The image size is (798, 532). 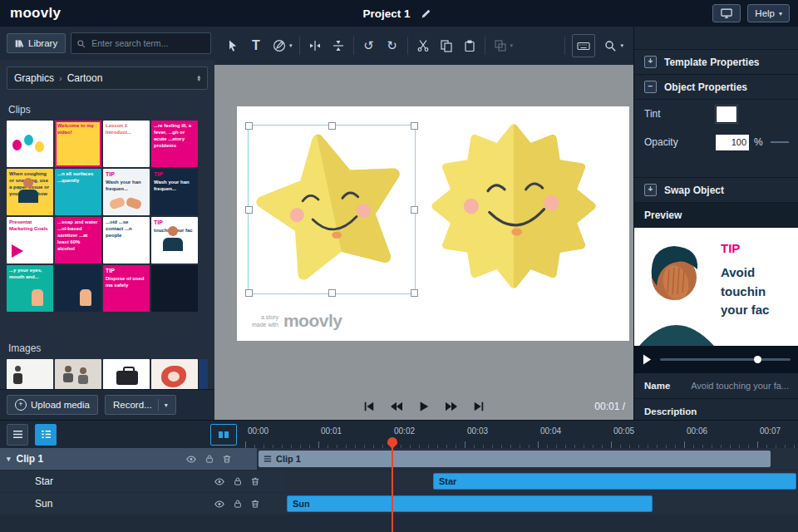 What do you see at coordinates (78, 192) in the screenshot?
I see `clip-thumbnail: ...n all surfaces ...quently` at bounding box center [78, 192].